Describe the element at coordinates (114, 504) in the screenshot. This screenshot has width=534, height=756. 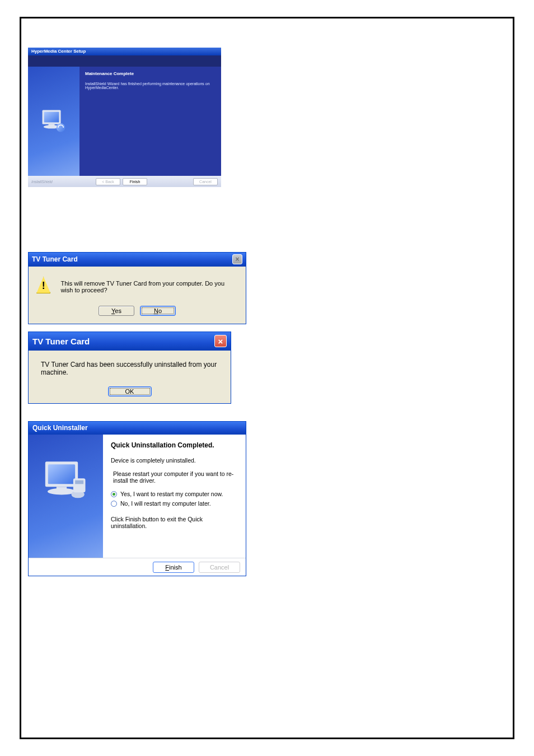
I see `radio-unchecked-icon` at that location.